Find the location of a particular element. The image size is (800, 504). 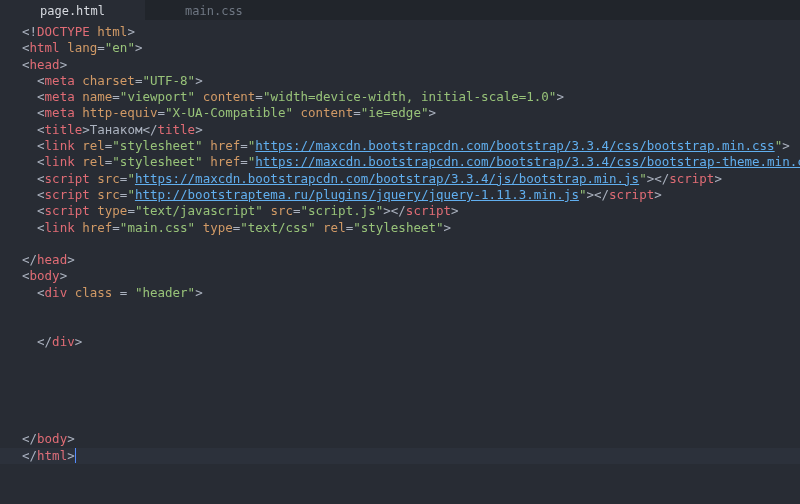

code-line: <head> is located at coordinates (411, 65).